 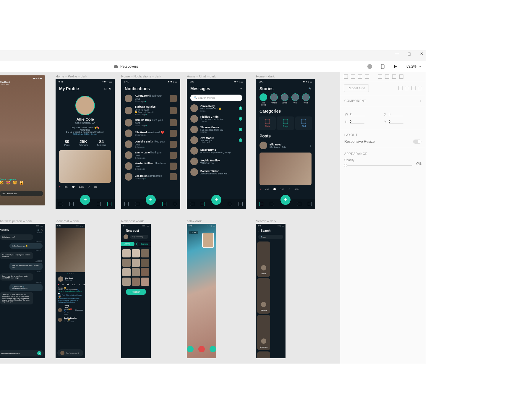 What do you see at coordinates (421, 54) in the screenshot?
I see `window-close: ✕` at bounding box center [421, 54].